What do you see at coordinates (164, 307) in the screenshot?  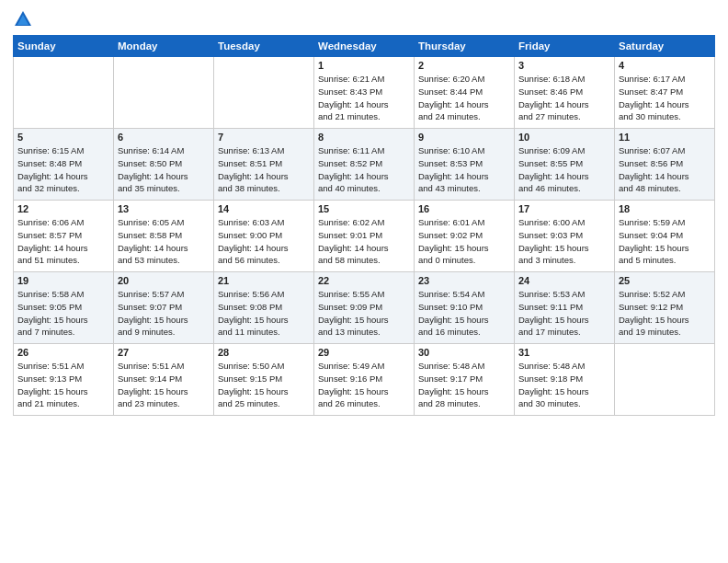 I see `day-info-line: Sunset: 9:07 PM` at bounding box center [164, 307].